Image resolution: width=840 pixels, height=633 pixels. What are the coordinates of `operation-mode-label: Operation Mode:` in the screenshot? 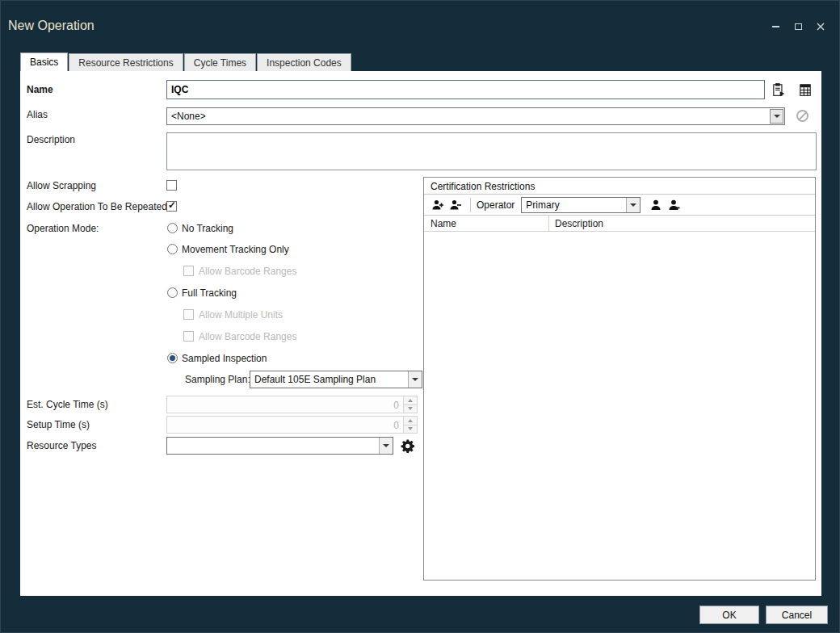 It's located at (63, 228).